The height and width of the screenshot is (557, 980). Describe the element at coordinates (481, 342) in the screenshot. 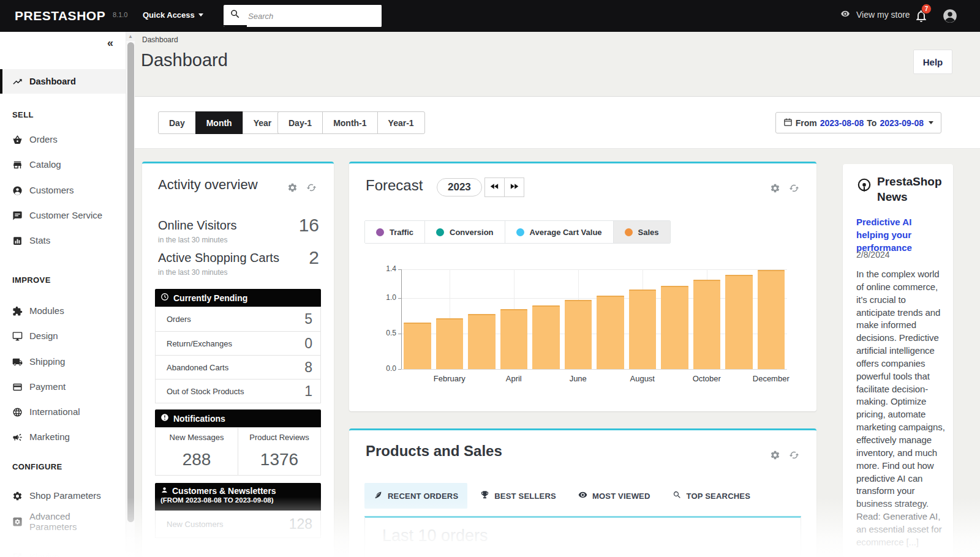

I see `bar-march` at that location.